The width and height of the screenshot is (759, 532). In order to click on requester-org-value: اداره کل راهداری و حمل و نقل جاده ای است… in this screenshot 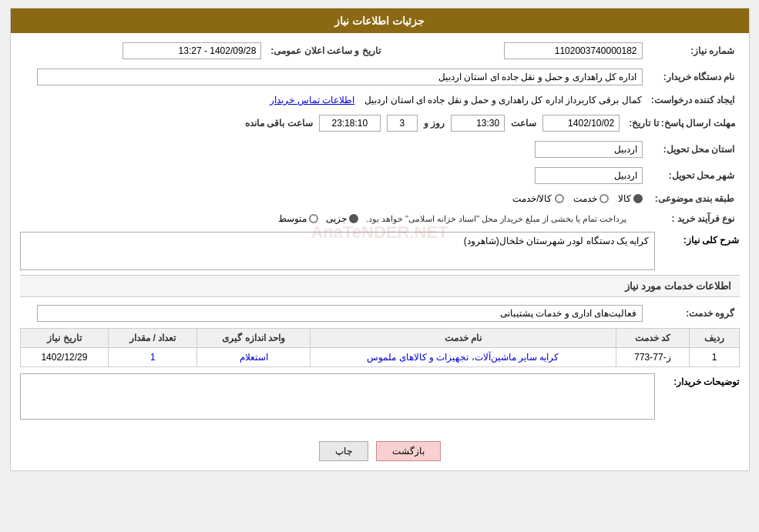, I will do `click(340, 77)`.